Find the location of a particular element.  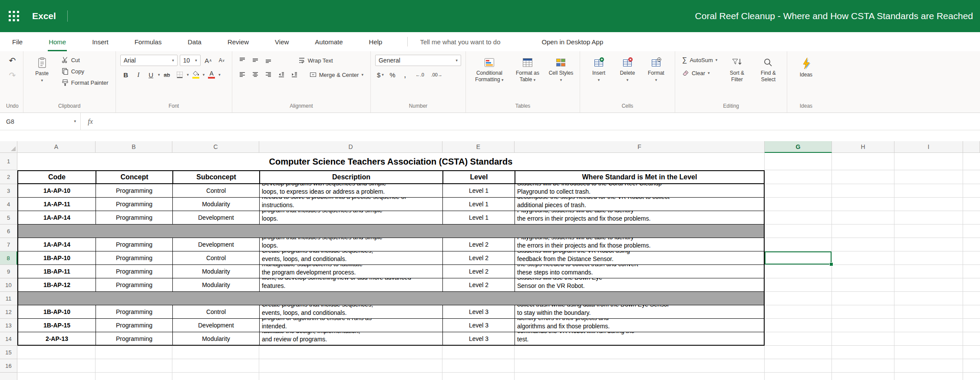

cell-E7: Level 2 is located at coordinates (478, 245).